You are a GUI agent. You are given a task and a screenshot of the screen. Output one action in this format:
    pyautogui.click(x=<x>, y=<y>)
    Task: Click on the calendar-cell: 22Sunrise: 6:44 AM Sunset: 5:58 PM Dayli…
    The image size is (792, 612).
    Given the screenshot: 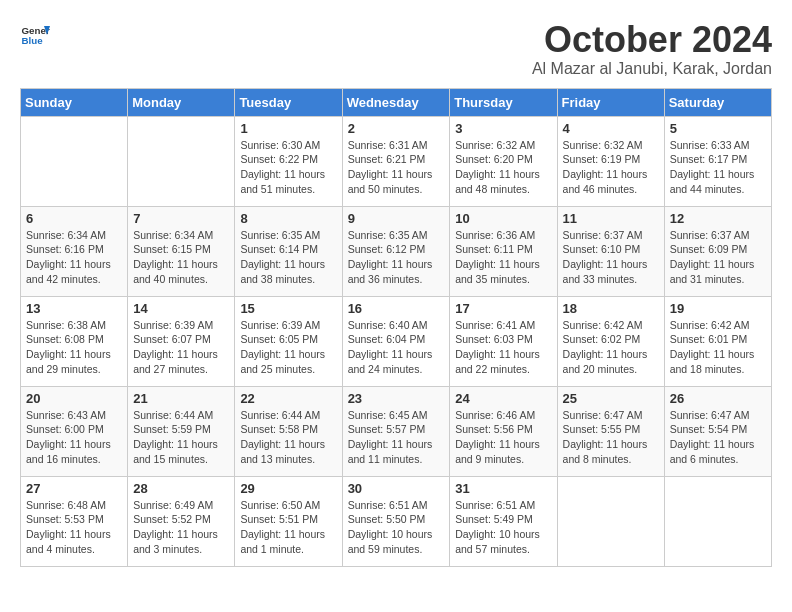 What is the action you would take?
    pyautogui.click(x=288, y=431)
    